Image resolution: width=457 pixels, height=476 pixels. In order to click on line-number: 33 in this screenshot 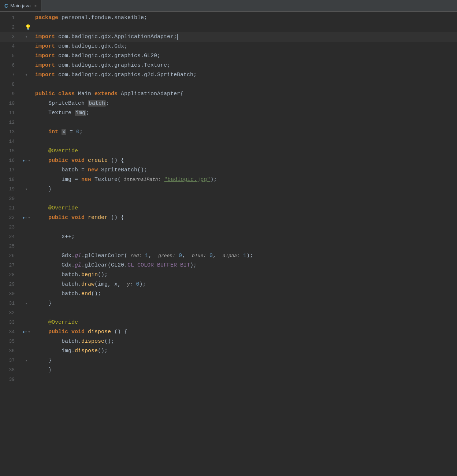, I will do `click(10, 323)`.